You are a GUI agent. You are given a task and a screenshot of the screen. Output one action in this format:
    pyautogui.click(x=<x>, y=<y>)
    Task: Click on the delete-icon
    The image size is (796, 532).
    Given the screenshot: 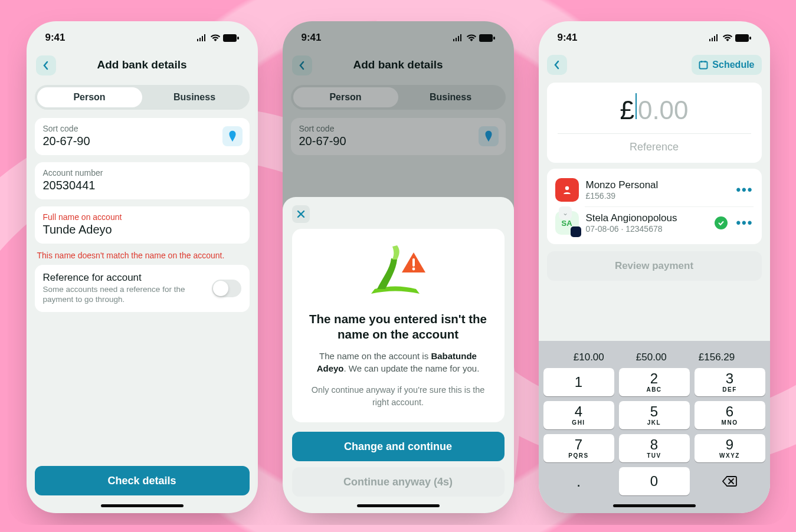 What is the action you would take?
    pyautogui.click(x=730, y=481)
    